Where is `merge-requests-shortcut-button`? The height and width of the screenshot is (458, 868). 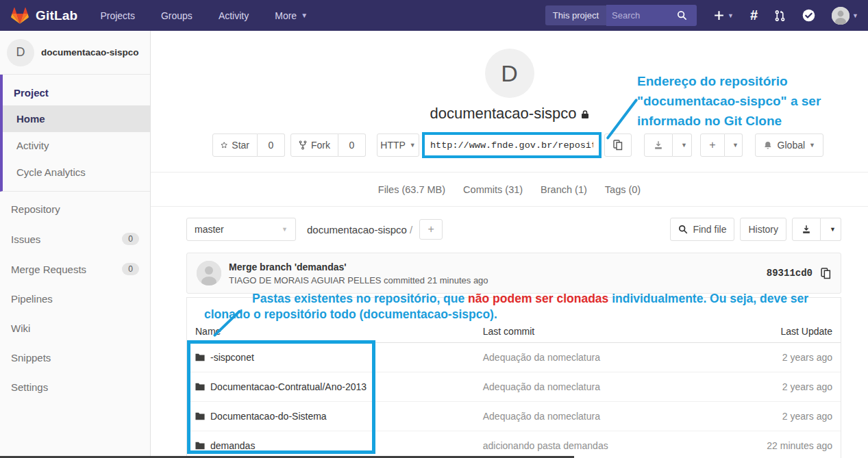
merge-requests-shortcut-button is located at coordinates (780, 16).